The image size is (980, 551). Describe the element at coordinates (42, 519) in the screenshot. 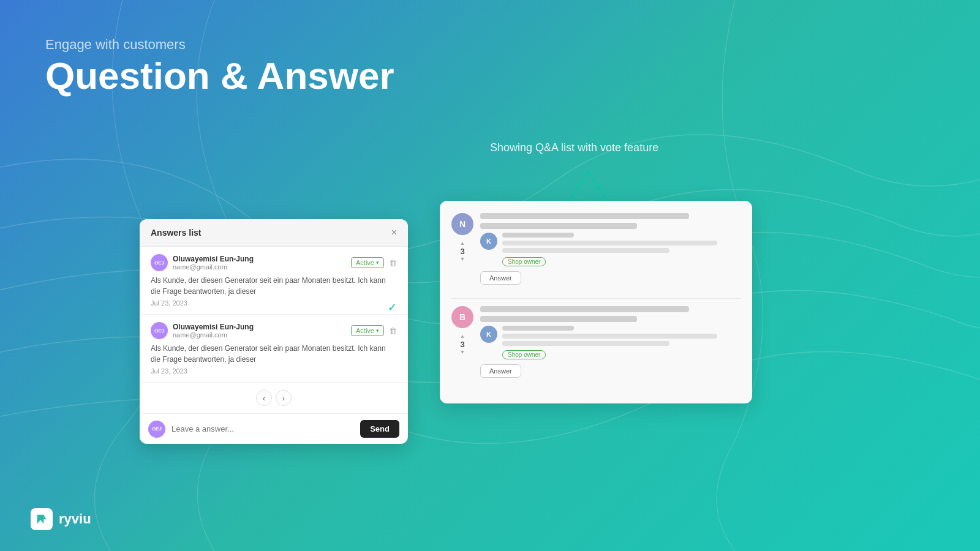

I see `logo-icon` at that location.